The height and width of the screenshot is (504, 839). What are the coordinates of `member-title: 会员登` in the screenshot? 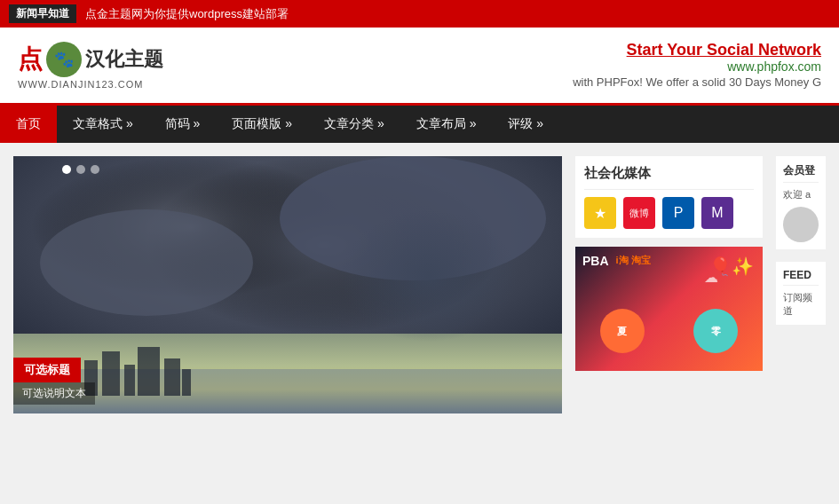 It's located at (801, 173).